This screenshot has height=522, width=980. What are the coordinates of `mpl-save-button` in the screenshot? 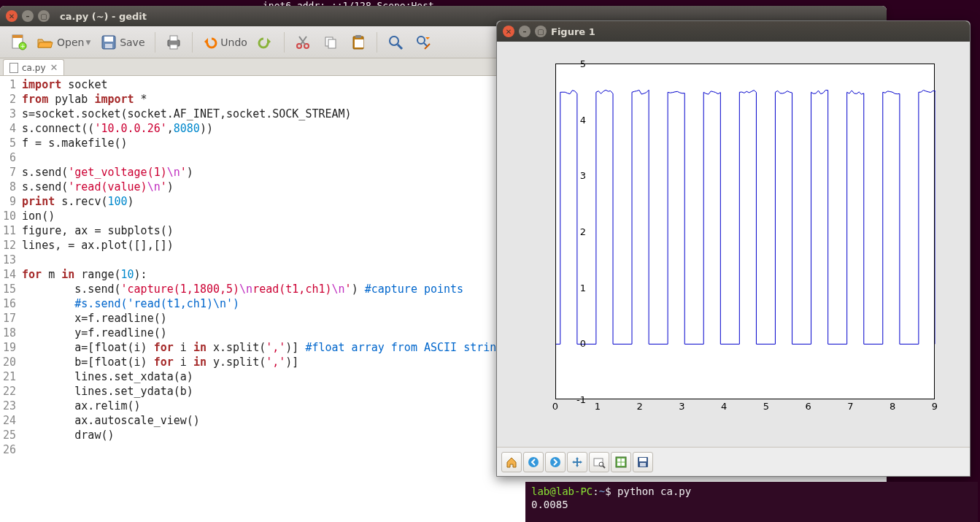 It's located at (643, 462).